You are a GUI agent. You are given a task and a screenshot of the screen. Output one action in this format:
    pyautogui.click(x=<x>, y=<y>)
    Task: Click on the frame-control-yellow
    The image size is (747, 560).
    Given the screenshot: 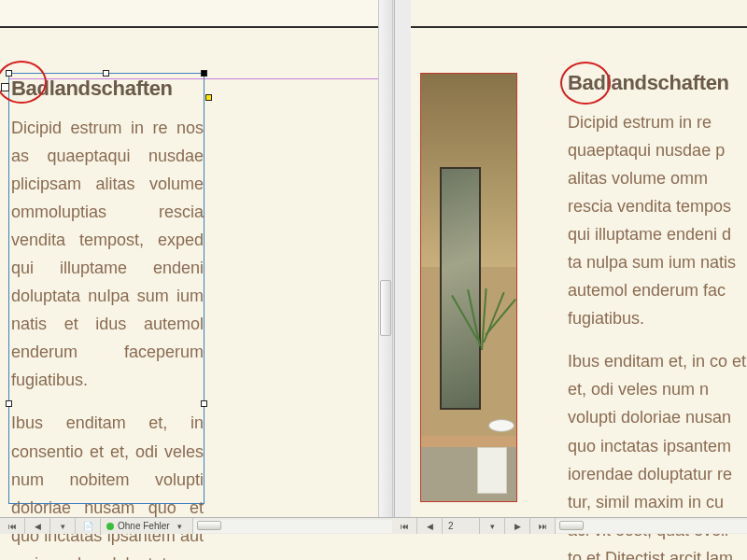 What is the action you would take?
    pyautogui.click(x=209, y=97)
    